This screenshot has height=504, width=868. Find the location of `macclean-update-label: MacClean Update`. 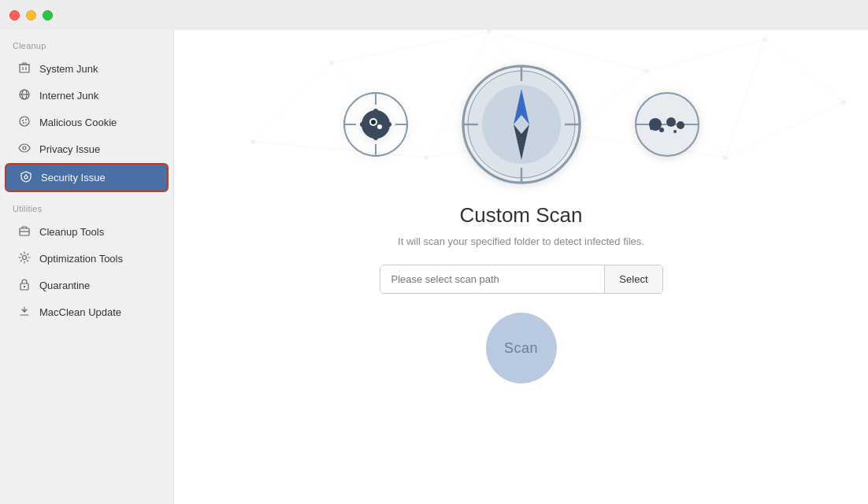

macclean-update-label: MacClean Update is located at coordinates (80, 312).